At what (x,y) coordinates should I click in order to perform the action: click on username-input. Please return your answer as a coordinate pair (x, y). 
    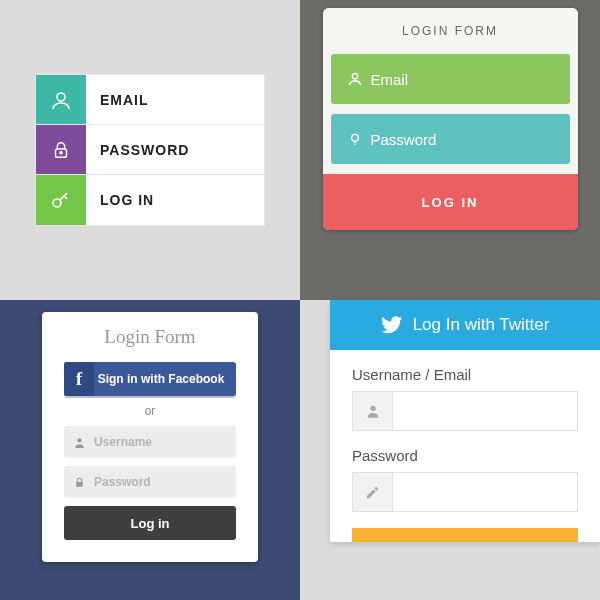
    Looking at the image, I should click on (465, 411).